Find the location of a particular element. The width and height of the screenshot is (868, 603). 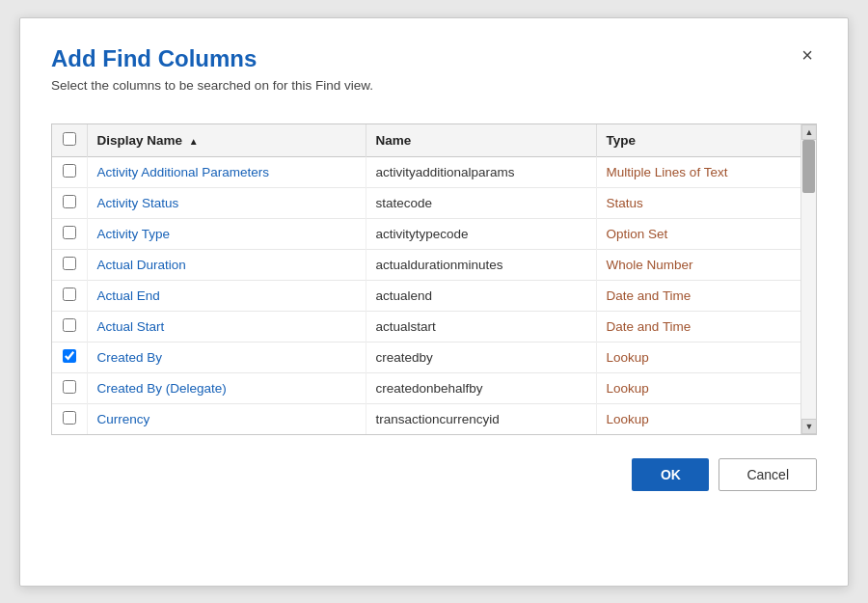

sort-arrow-icon: ▲ is located at coordinates (194, 141).